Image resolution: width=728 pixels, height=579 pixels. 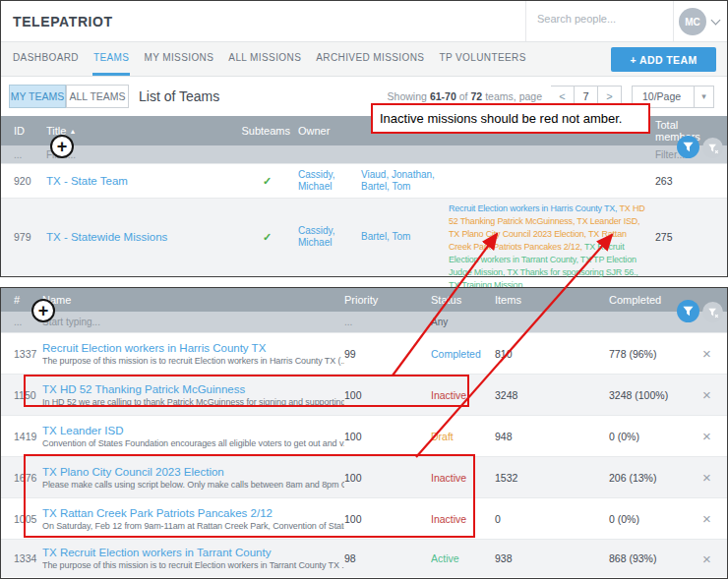 What do you see at coordinates (364, 236) in the screenshot?
I see `team-row-979: 979 TX - Statewide Missions ✓ Cassidy, M…` at bounding box center [364, 236].